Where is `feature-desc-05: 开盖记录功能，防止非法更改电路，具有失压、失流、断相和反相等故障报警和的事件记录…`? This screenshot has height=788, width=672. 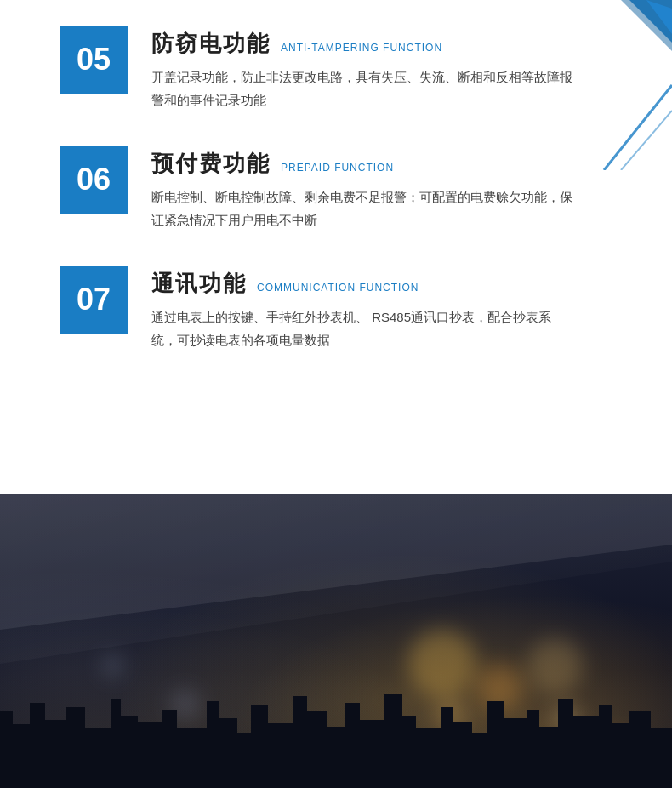
feature-desc-05: 开盖记录功能，防止非法更改电路，具有失压、失流、断相和反相等故障报警和的事件记录… is located at coordinates (364, 89).